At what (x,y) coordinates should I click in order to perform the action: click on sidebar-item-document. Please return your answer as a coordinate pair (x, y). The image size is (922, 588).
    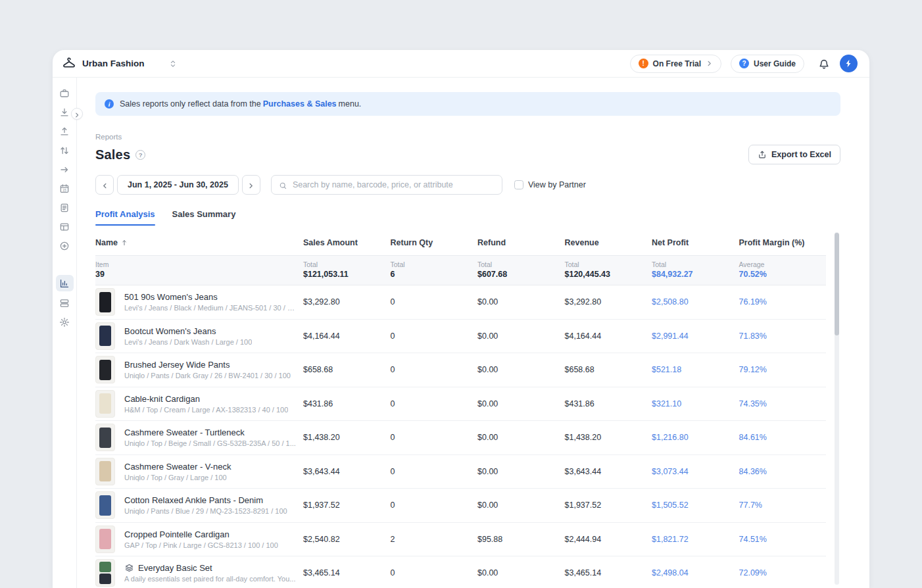
    Looking at the image, I should click on (64, 208).